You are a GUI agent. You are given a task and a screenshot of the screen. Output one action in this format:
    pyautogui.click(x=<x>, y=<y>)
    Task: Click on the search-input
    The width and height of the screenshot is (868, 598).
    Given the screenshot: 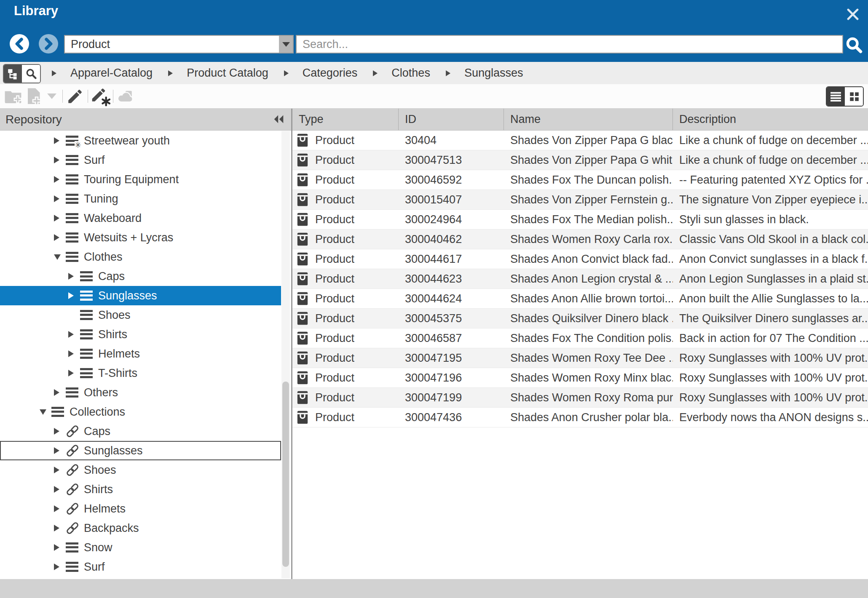 What is the action you would take?
    pyautogui.click(x=570, y=44)
    